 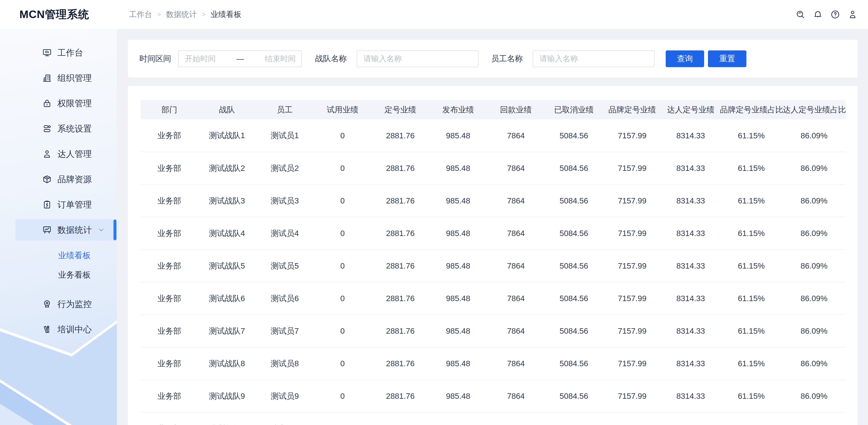 I want to click on sidebar-item-label: 数据统计, so click(x=74, y=230).